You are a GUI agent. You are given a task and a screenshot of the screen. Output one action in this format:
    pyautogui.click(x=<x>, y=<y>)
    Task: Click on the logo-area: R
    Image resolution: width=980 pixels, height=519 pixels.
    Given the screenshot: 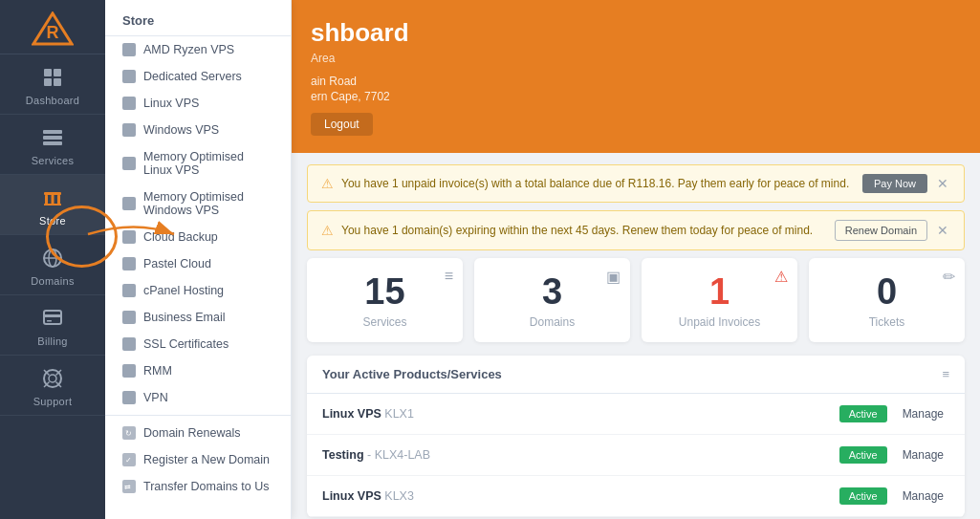 What is the action you would take?
    pyautogui.click(x=53, y=27)
    